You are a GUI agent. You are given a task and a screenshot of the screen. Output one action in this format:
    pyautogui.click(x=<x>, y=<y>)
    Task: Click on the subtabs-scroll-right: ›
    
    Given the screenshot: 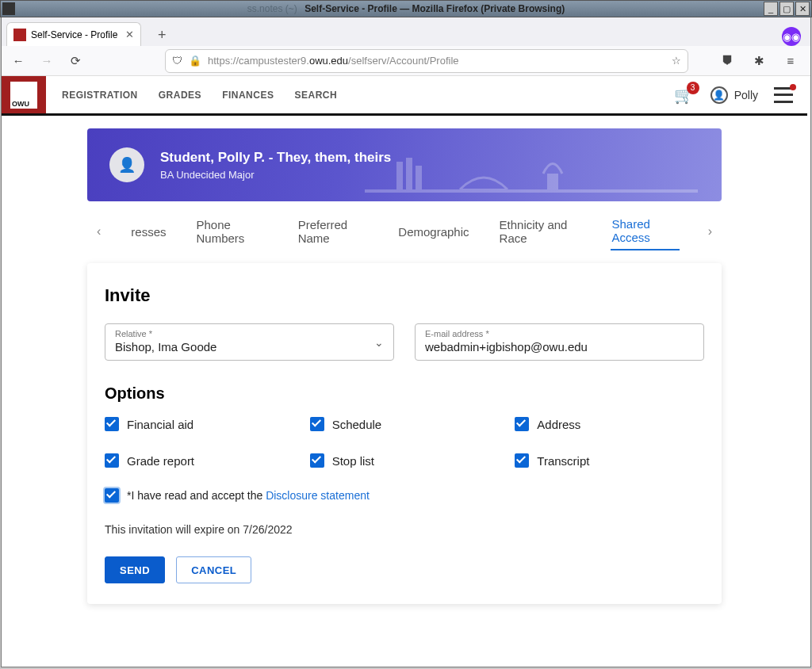 What is the action you would take?
    pyautogui.click(x=710, y=231)
    